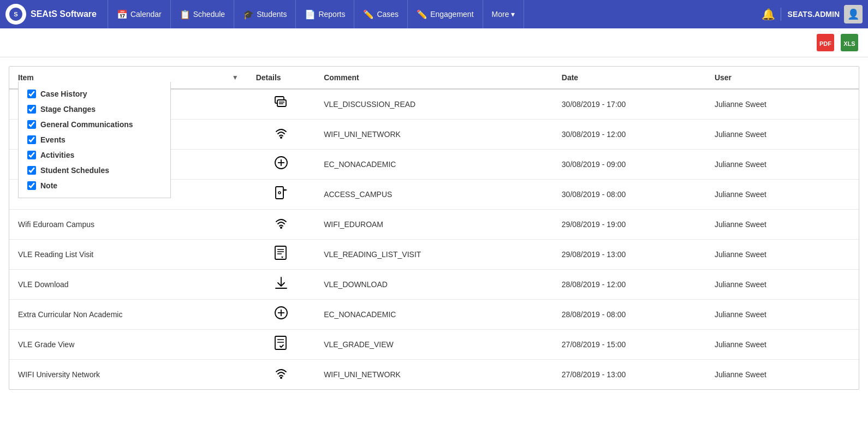 This screenshot has height=428, width=868. What do you see at coordinates (128, 374) in the screenshot?
I see `cell-item: WIFI University Network` at bounding box center [128, 374].